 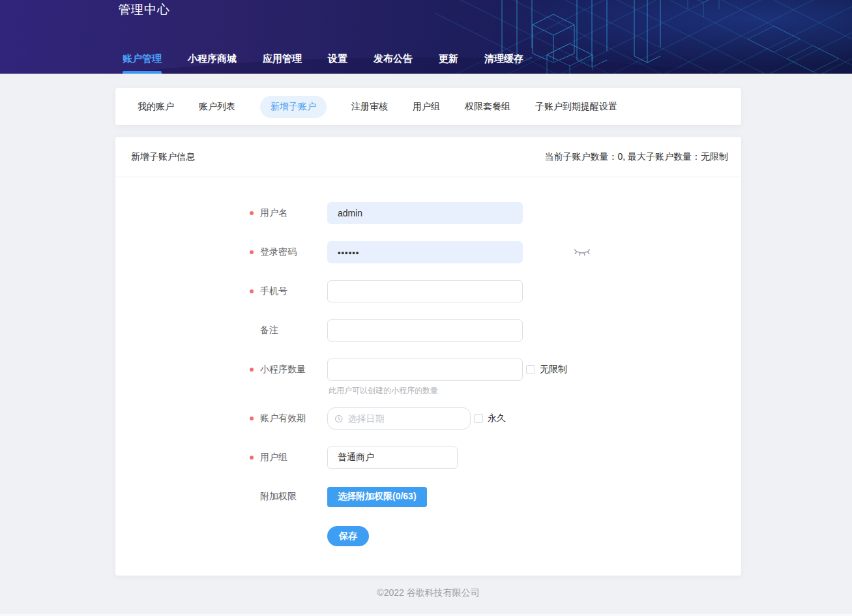 I want to click on unlimited-checkbox, so click(x=531, y=370).